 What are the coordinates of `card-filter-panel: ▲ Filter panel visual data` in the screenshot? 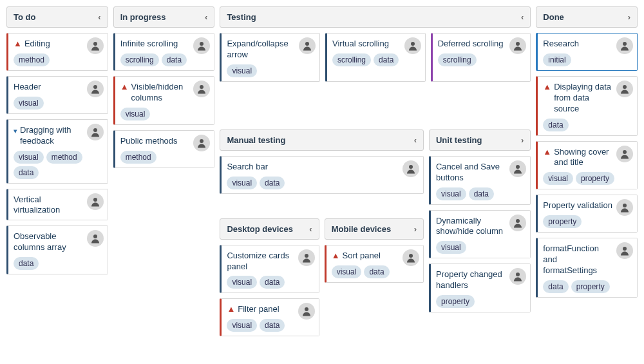 It's located at (269, 317).